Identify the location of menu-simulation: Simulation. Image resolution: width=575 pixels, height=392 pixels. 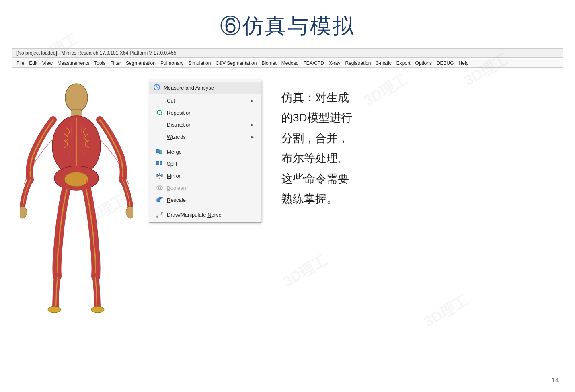
(199, 63).